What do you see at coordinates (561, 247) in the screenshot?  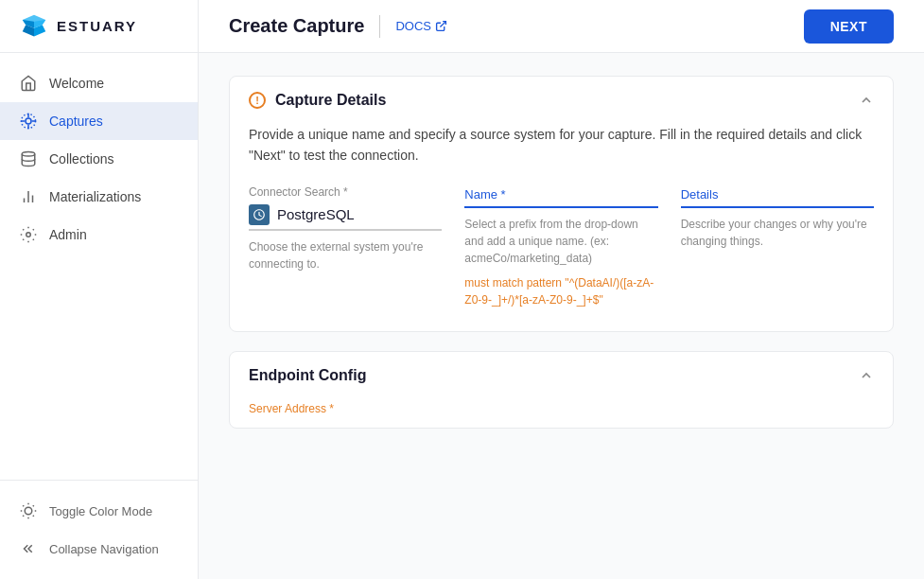 I see `name-field: Name * Select a prefix from the drop-dow…` at bounding box center [561, 247].